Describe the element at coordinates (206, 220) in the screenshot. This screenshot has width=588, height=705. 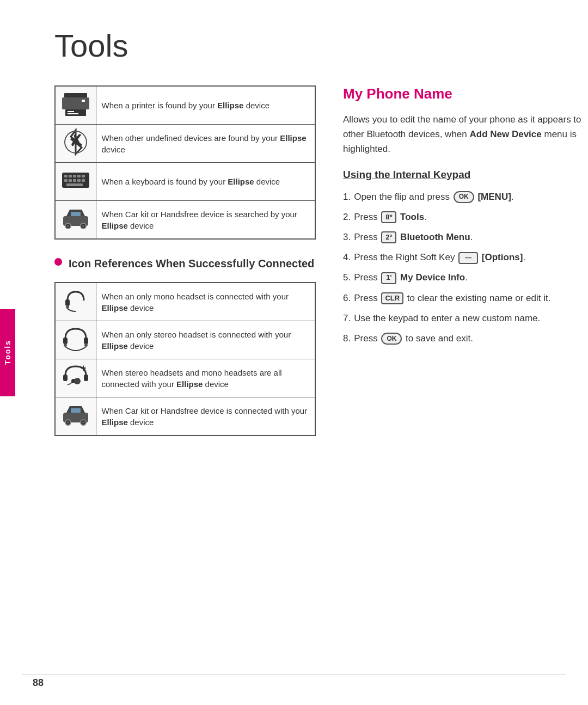
I see `table-cell-text: When Car kit or Handsfree device is sear…` at that location.